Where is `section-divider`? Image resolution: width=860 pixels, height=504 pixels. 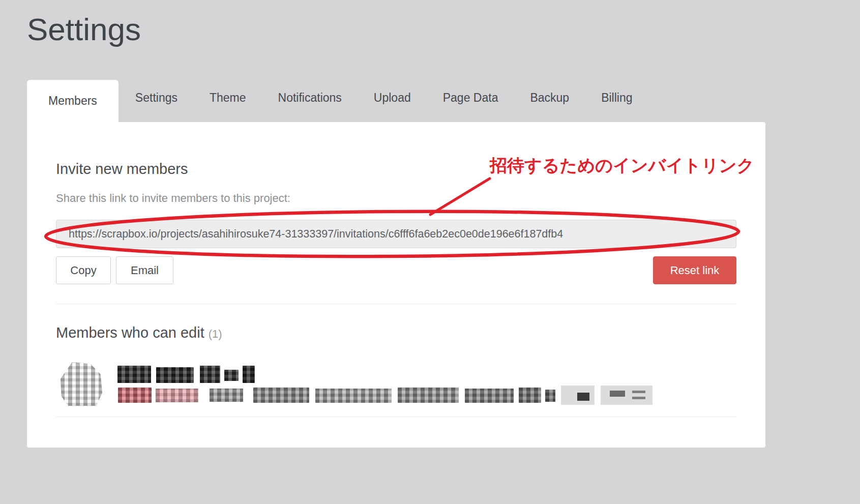
section-divider is located at coordinates (396, 304).